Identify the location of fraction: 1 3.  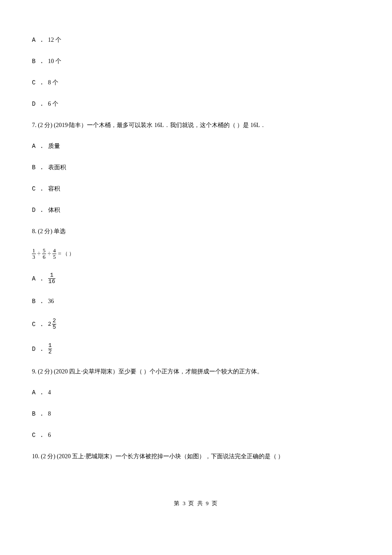
(34, 254).